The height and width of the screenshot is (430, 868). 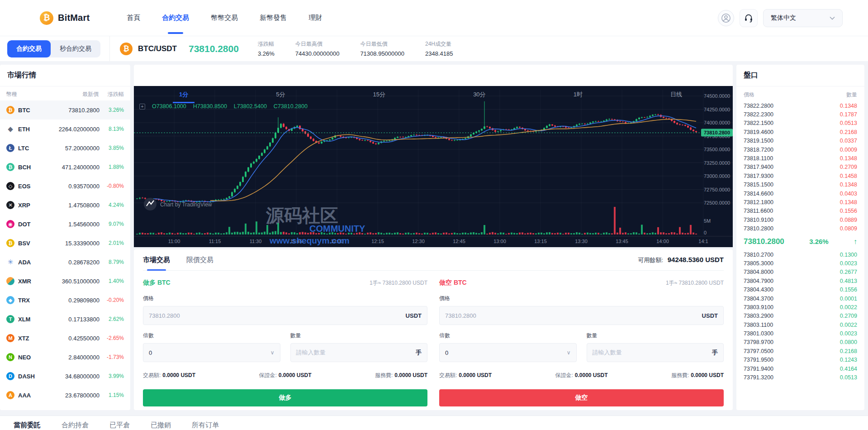 I want to click on orderbook-row: 73811.66000.1556, so click(x=801, y=211).